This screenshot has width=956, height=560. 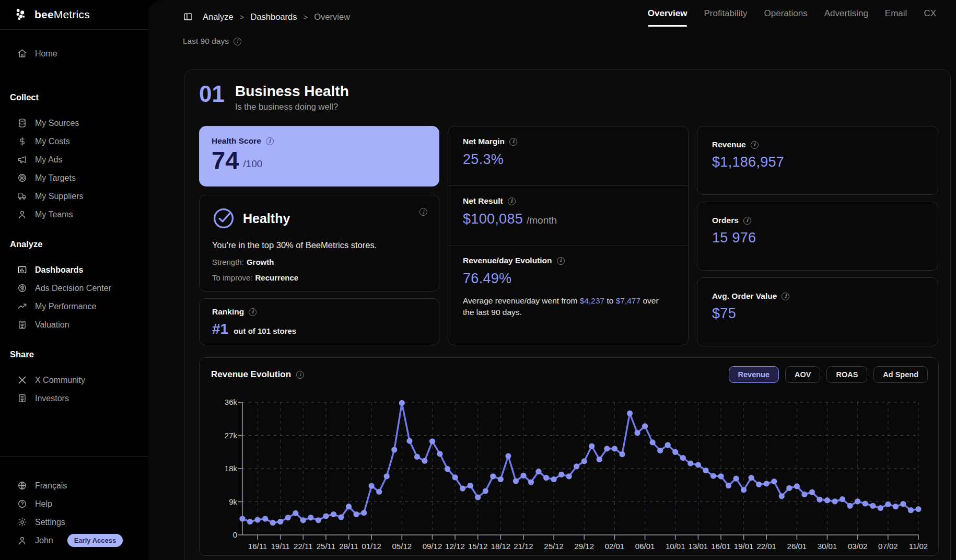 What do you see at coordinates (74, 380) in the screenshot?
I see `sidebar-item-x-community: X Community` at bounding box center [74, 380].